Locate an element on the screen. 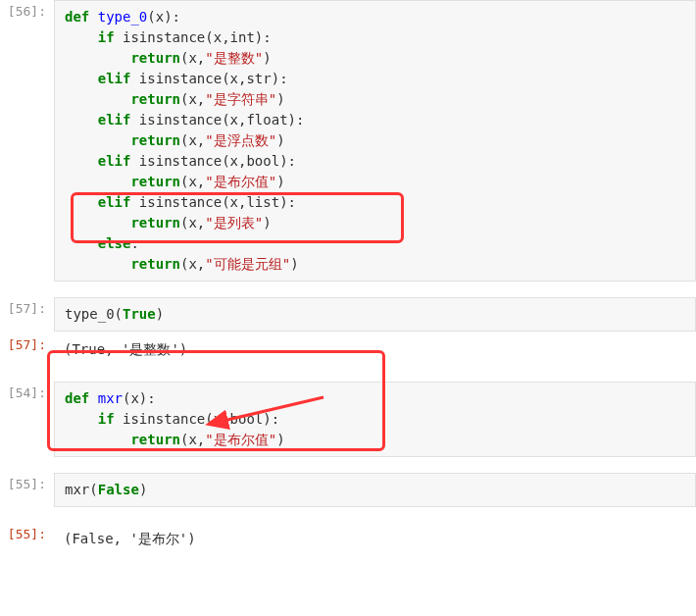 The height and width of the screenshot is (616, 696). code-input: type_0(True) is located at coordinates (374, 314).